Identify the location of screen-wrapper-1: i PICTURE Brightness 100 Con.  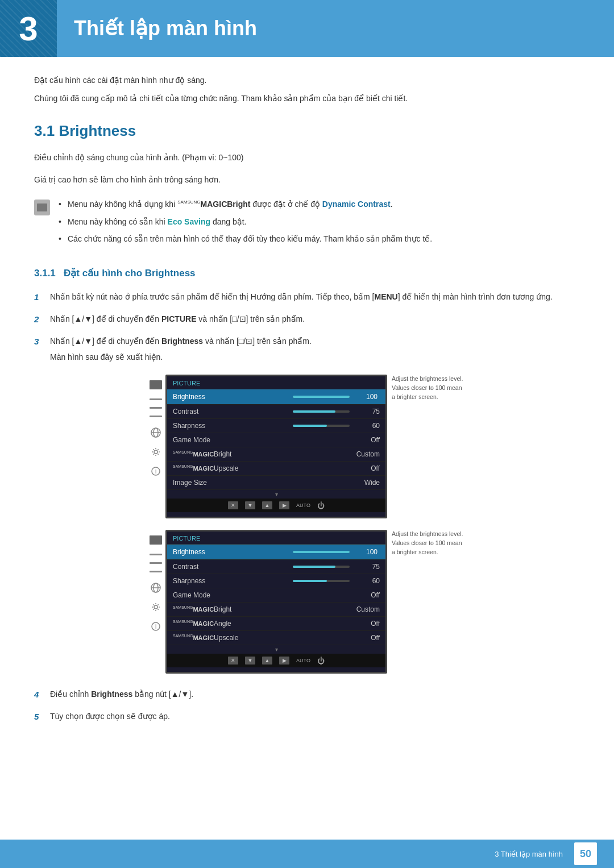
(307, 447).